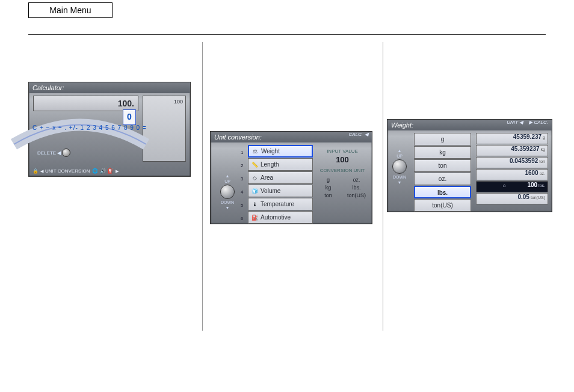 The height and width of the screenshot is (392, 574). What do you see at coordinates (329, 195) in the screenshot?
I see `conv-unit: ton` at bounding box center [329, 195].